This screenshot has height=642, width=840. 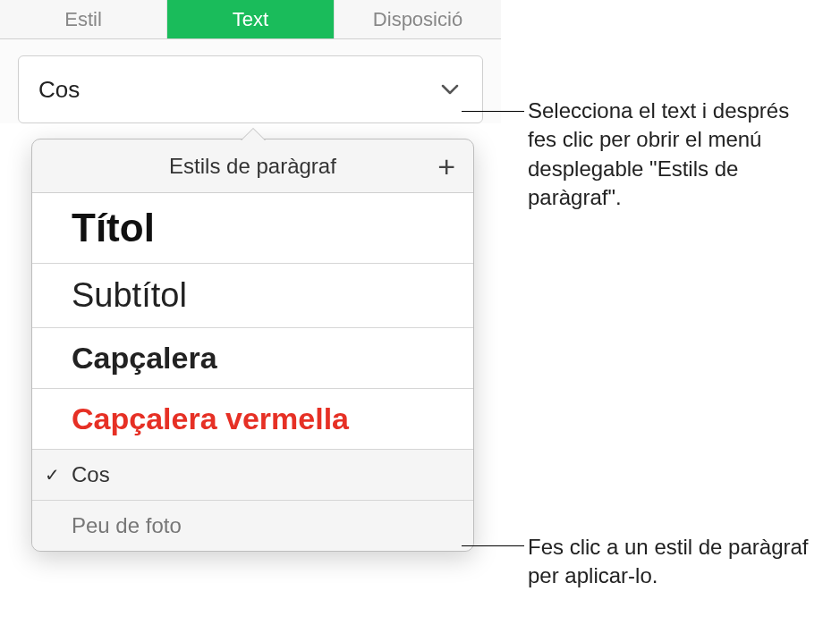 I want to click on callout-text-2: Fes clic a un estil de paràgraf per apli…, so click(x=675, y=562).